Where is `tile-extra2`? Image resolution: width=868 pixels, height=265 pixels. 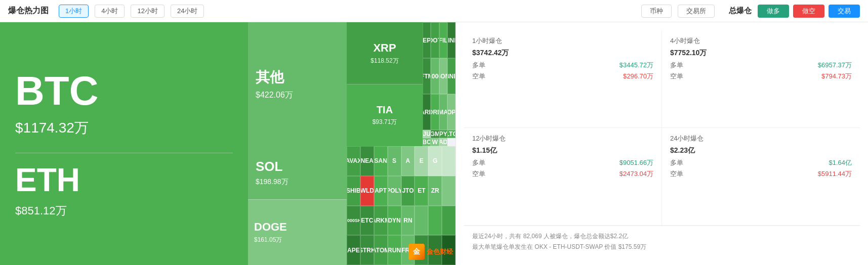 tile-extra2 is located at coordinates (448, 191).